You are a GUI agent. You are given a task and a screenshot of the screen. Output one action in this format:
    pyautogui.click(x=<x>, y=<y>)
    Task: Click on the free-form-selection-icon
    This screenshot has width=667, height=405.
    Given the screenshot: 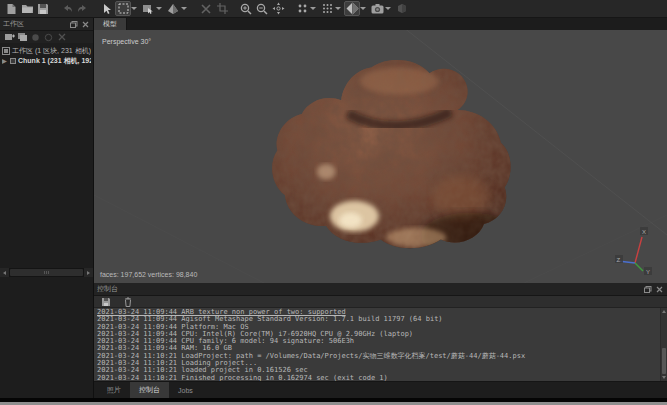 What is the action you would take?
    pyautogui.click(x=148, y=8)
    